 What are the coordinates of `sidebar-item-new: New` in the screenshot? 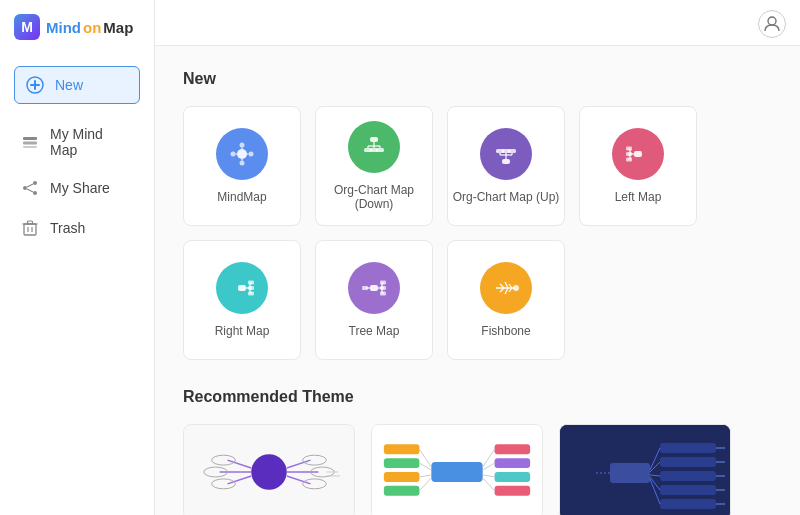 It's located at (77, 85).